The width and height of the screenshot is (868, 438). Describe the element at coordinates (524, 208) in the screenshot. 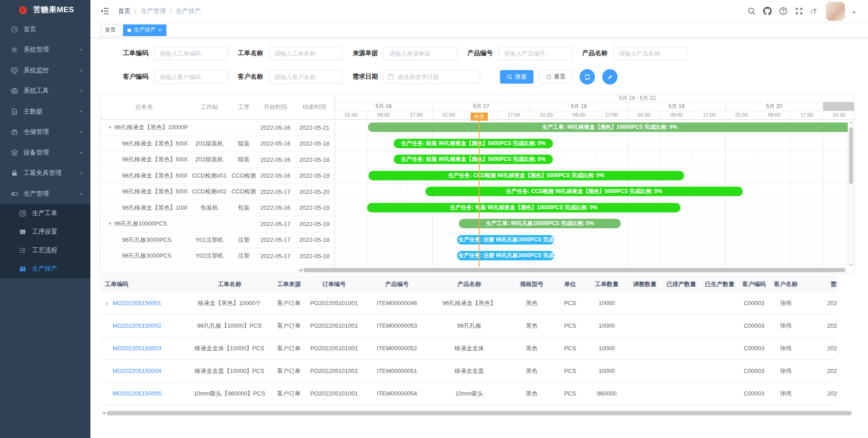

I see `gantt-bar: 生产任务: 包装 96孔移液盒【黑色】10000PCS 完成比例: 0%` at that location.